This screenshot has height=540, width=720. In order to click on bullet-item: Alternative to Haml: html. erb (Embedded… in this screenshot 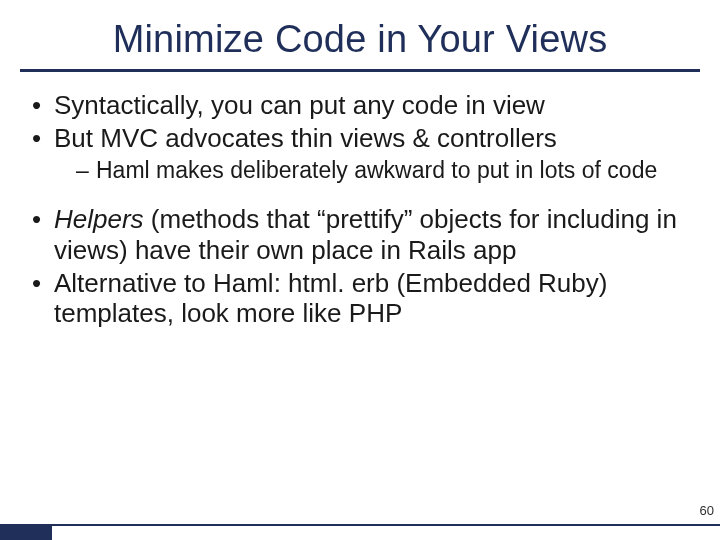, I will do `click(360, 298)`.